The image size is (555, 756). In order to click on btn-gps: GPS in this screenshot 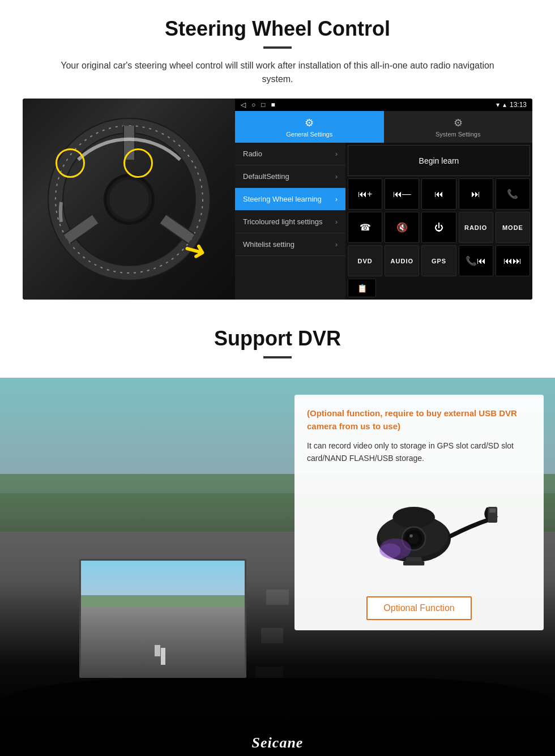, I will do `click(438, 260)`.